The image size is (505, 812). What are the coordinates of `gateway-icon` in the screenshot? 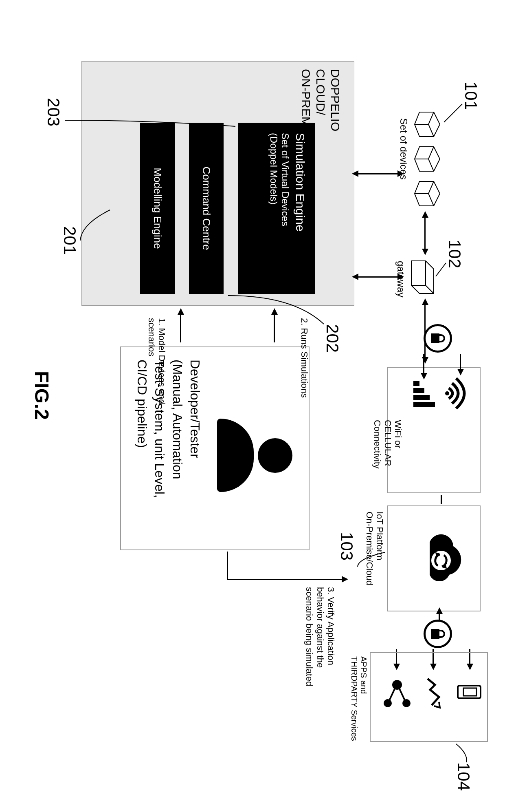 It's located at (423, 277).